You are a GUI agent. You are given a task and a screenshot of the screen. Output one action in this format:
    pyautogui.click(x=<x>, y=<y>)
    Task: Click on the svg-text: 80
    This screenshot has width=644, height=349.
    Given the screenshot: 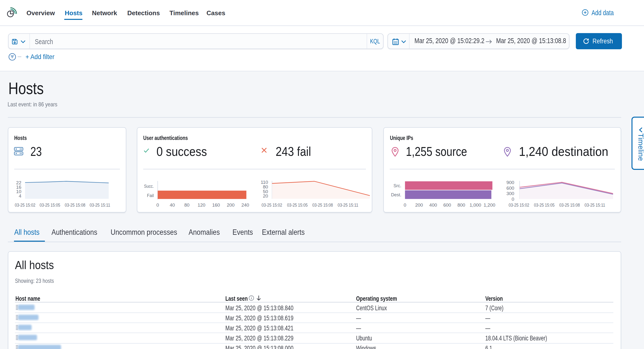 What is the action you would take?
    pyautogui.click(x=187, y=205)
    